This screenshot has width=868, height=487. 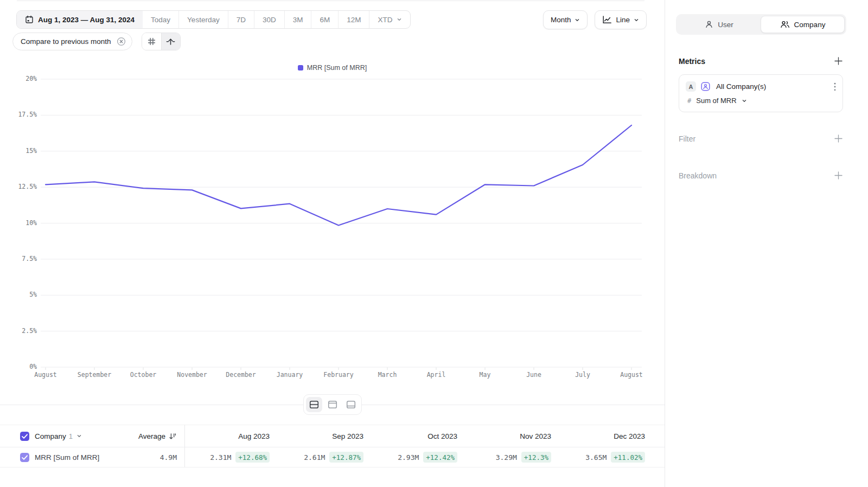 I want to click on select-all-checkbox, so click(x=25, y=436).